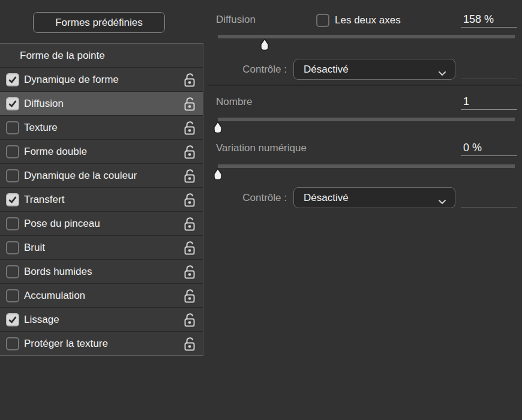 Image resolution: width=522 pixels, height=420 pixels. I want to click on setting-row-pose-du-pinceau: Pose du pinceau, so click(101, 224).